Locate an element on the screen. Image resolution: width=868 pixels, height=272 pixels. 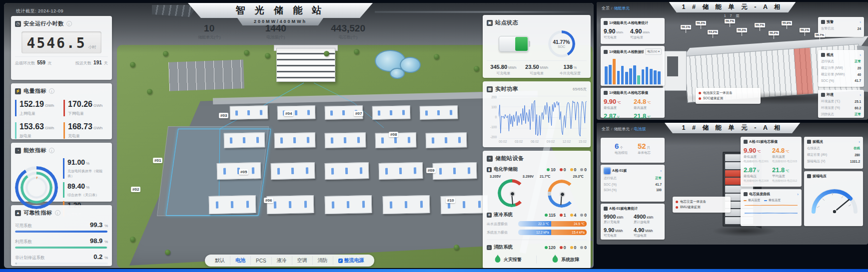
toolbar-item-消防: 消防 is located at coordinates (323, 261).